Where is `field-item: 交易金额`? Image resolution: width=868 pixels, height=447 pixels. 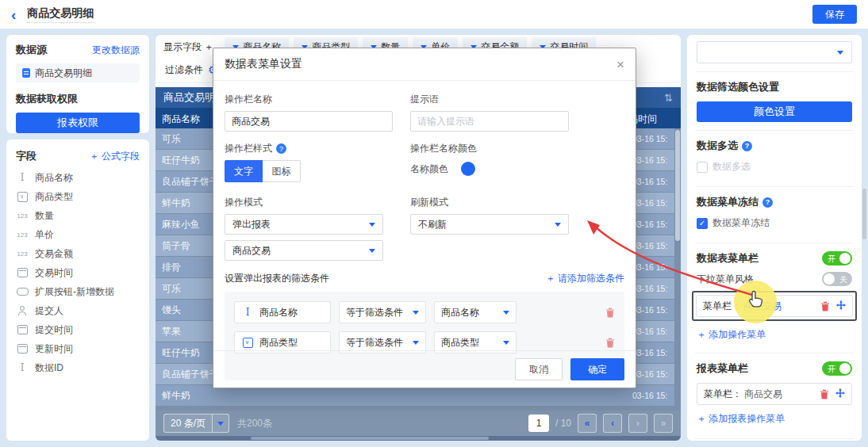
field-item: 交易金额 is located at coordinates (78, 254).